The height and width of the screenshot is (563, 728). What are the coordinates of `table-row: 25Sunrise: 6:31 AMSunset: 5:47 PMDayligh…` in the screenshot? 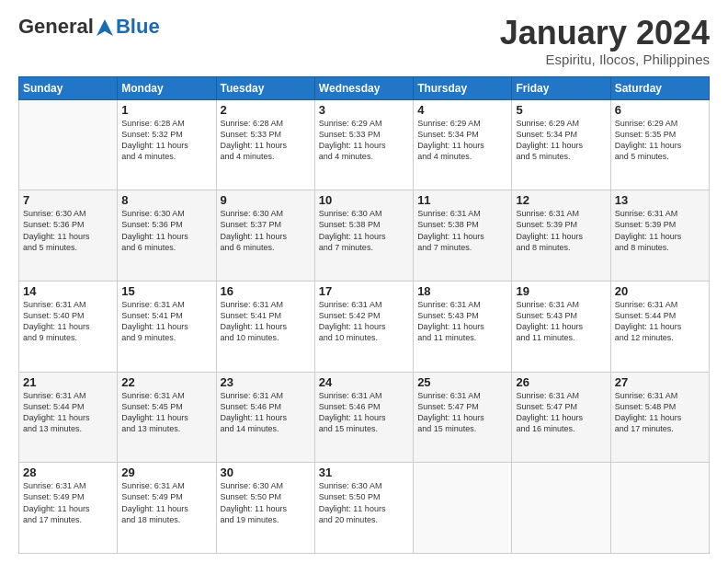 It's located at (463, 418).